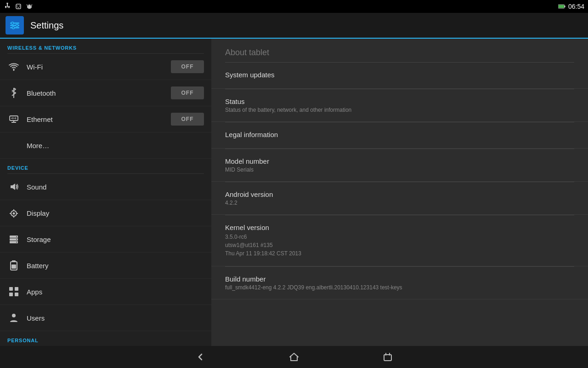  Describe the element at coordinates (571, 6) in the screenshot. I see `status-icons-right: 06:54` at that location.